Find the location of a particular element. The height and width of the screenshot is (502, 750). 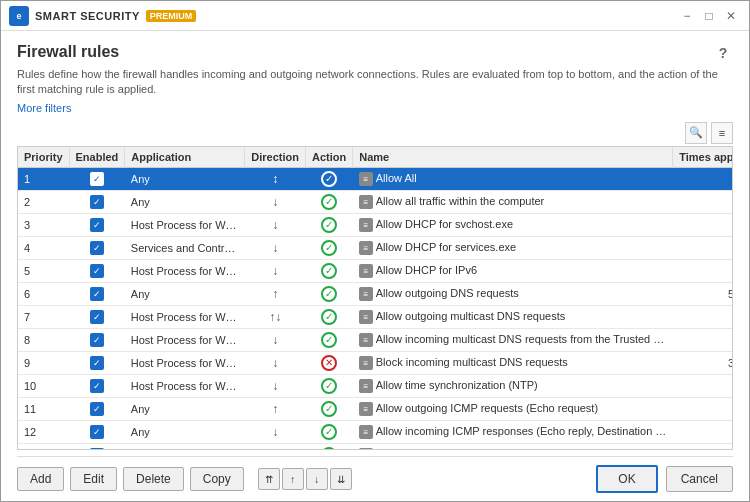

direction-icon: ↑↓ is located at coordinates (275, 317).